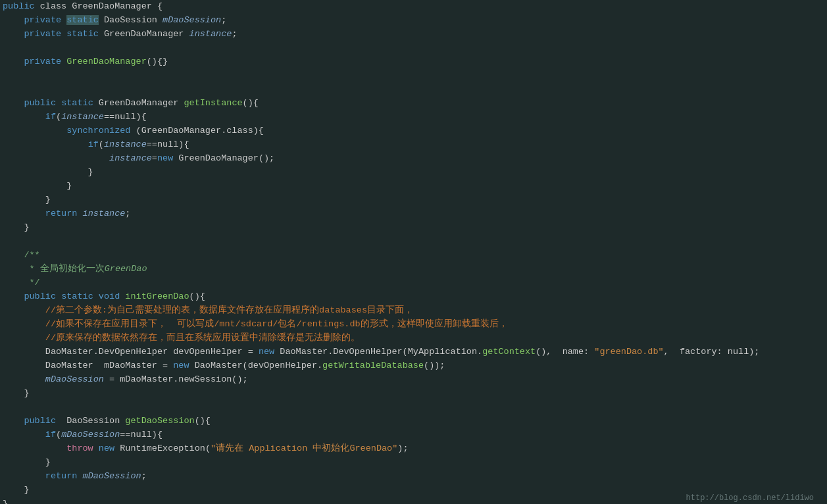  What do you see at coordinates (413, 366) in the screenshot?
I see `code-line: DaoMaster mDaoMaster = new DaoMaster(dev…` at bounding box center [413, 366].